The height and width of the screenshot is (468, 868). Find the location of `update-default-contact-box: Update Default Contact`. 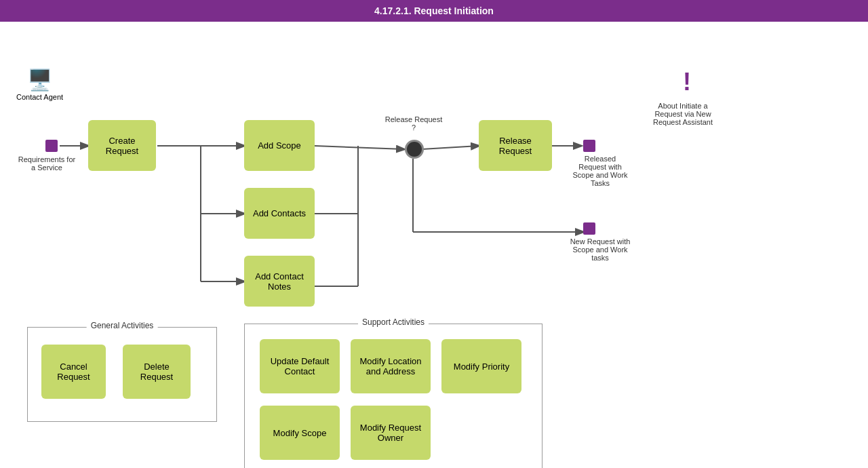

update-default-contact-box: Update Default Contact is located at coordinates (300, 366).